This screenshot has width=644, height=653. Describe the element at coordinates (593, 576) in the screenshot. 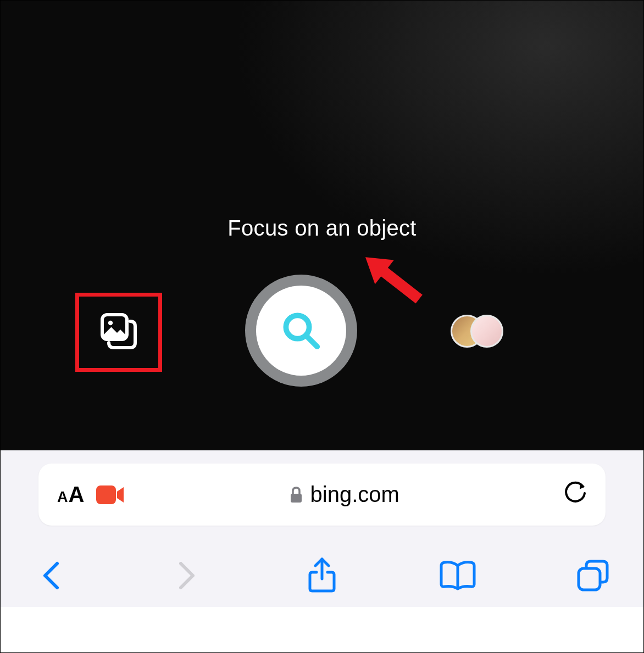

I see `tabs-button` at that location.